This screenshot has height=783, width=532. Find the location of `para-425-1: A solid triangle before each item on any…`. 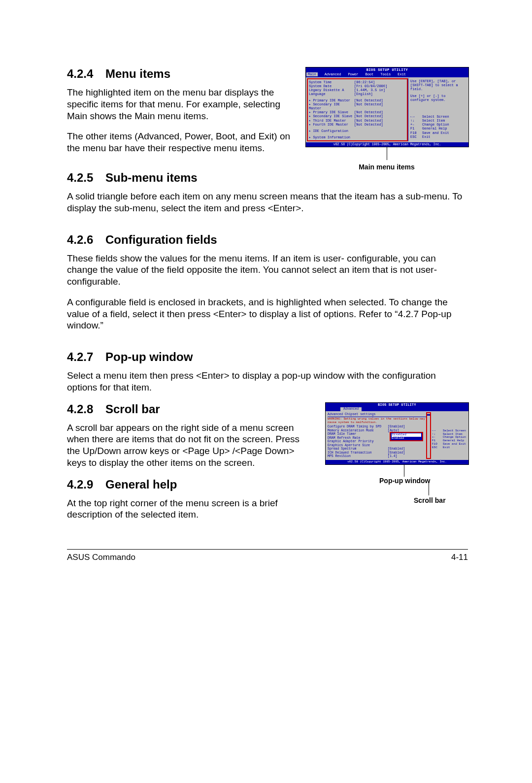

para-425-1: A solid triangle before each item on any… is located at coordinates (267, 202).